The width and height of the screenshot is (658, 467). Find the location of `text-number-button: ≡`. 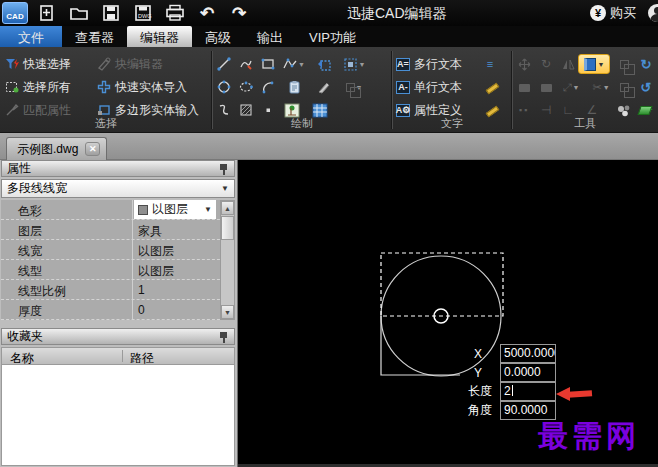

text-number-button: ≡ is located at coordinates (490, 64).